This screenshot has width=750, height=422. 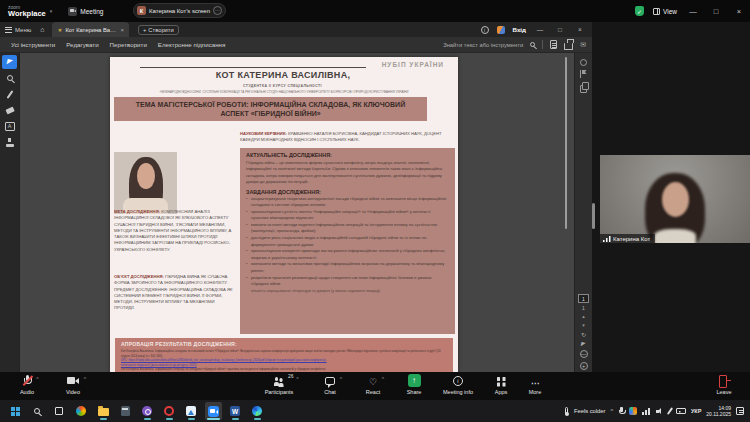 What do you see at coordinates (82, 44) in the screenshot?
I see `tools-menu-edit: Редагувати` at bounding box center [82, 44].